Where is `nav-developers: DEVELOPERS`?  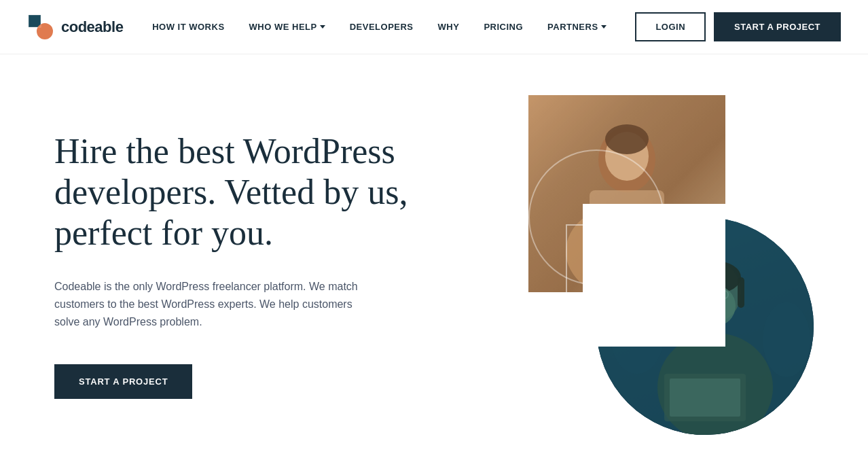
nav-developers: DEVELOPERS is located at coordinates (382, 27).